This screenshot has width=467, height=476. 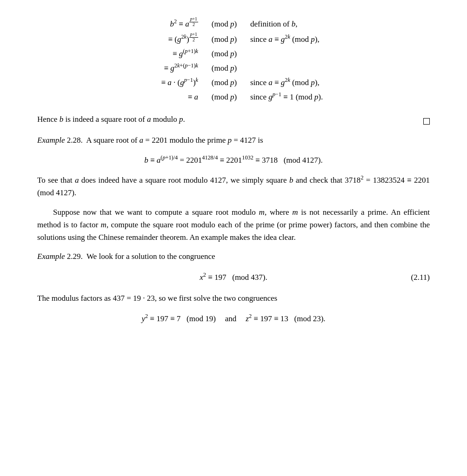 What do you see at coordinates (234, 298) in the screenshot?
I see `example-229-followup: The modulus factors as 437 = 19 · 23, so…` at bounding box center [234, 298].